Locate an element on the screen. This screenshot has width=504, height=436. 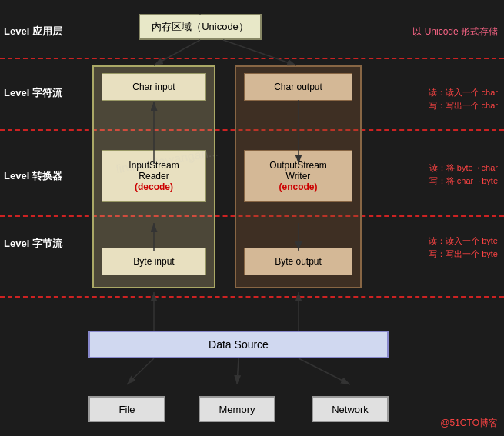
char-output-box: Char output is located at coordinates (299, 87).